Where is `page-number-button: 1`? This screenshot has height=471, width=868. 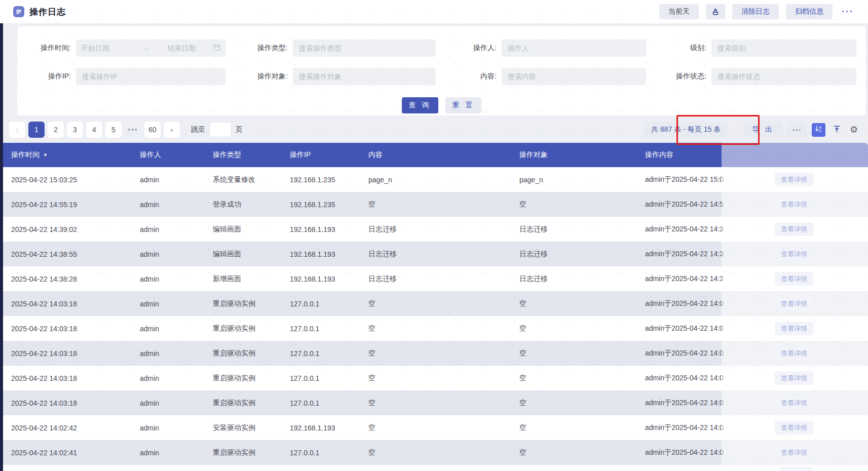
page-number-button: 1 is located at coordinates (36, 130).